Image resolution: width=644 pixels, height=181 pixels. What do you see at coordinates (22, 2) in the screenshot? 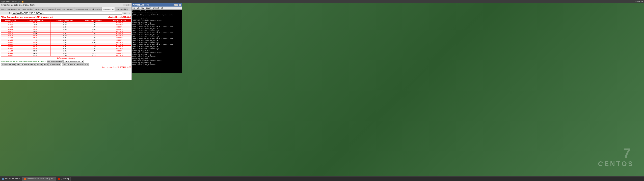
I see `wifi-icon: 📶` at bounding box center [22, 2].